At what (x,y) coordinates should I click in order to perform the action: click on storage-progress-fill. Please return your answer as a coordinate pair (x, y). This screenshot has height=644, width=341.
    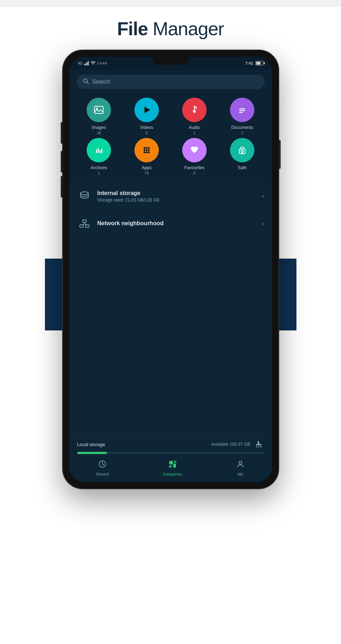
    Looking at the image, I should click on (92, 453).